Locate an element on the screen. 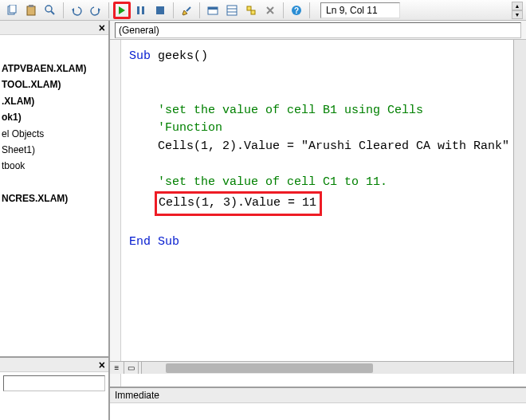  project-explorer-header: × is located at coordinates (54, 28).